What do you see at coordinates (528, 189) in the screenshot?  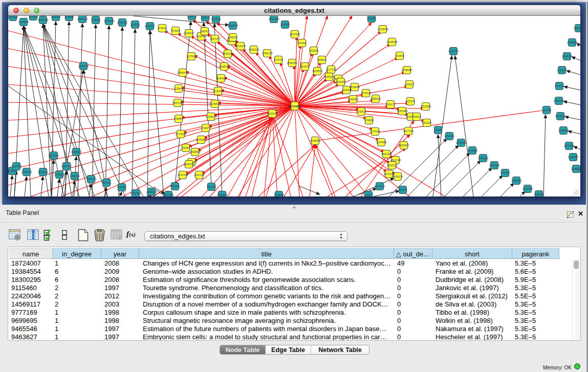 I see `svg-text: 12927396` at bounding box center [528, 189].